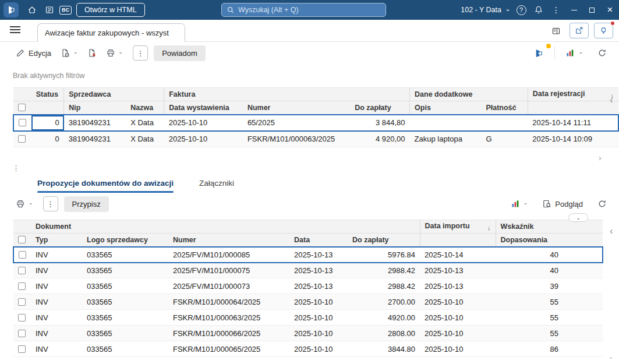 This screenshot has height=364, width=619. What do you see at coordinates (308, 318) in the screenshot?
I see `table-row: INV 033565 FSKR/M101/000063/2025 2025-10…` at bounding box center [308, 318].